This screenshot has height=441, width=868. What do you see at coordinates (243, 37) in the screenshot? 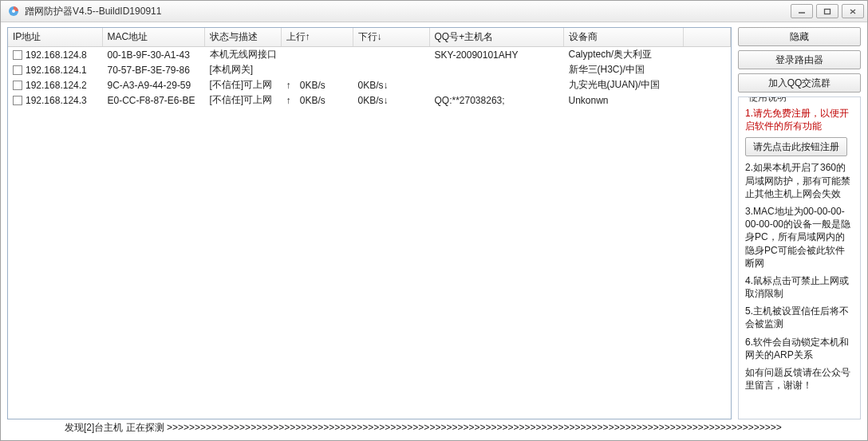
I see `col-header-status: 状态与描述` at bounding box center [243, 37].